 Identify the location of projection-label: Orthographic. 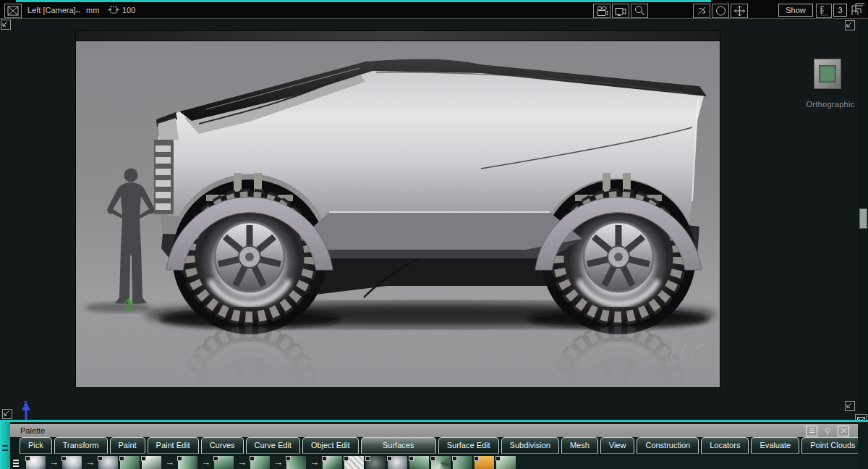
(830, 104).